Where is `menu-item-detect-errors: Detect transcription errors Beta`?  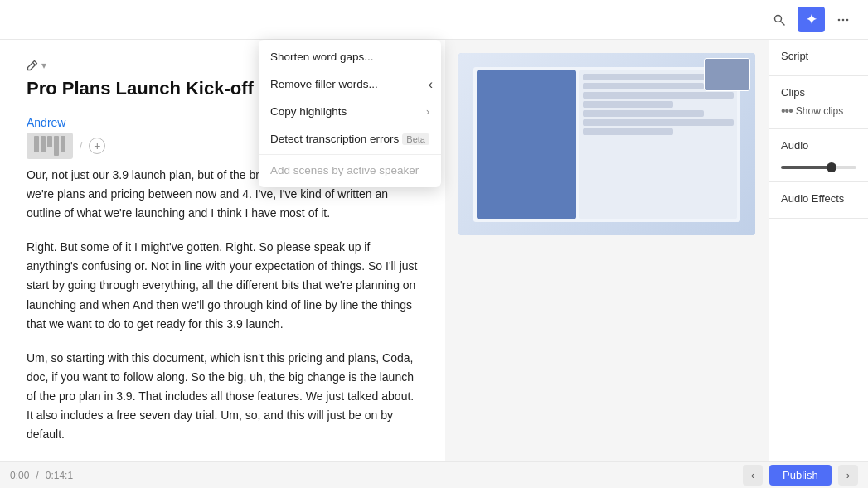
menu-item-detect-errors: Detect transcription errors Beta is located at coordinates (350, 139).